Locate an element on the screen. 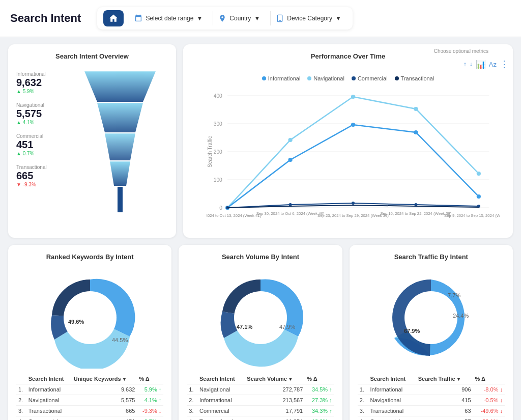 Image resolution: width=521 pixels, height=420 pixels. stat-change-informational: ▲ 5.9% is located at coordinates (42, 92).